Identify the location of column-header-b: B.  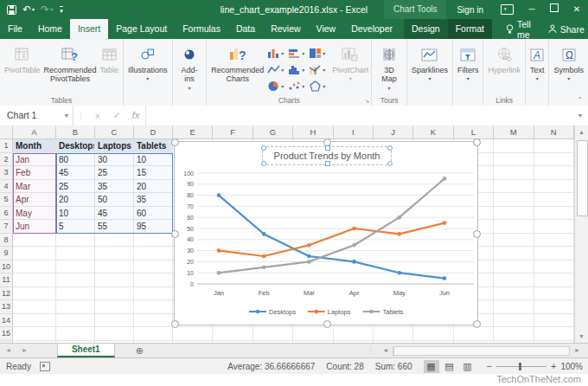
(76, 132).